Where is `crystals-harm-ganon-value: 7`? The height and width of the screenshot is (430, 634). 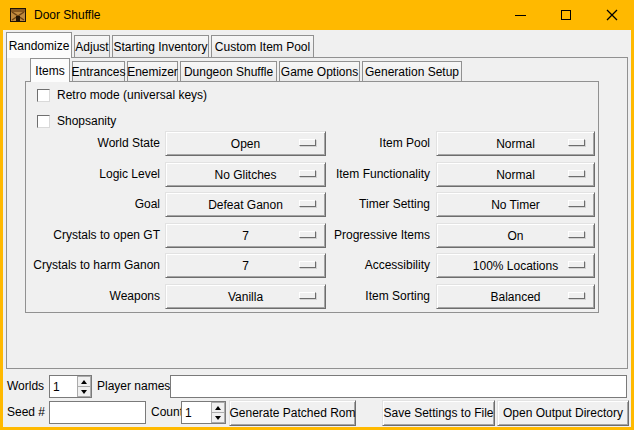 crystals-harm-ganon-value: 7 is located at coordinates (246, 266).